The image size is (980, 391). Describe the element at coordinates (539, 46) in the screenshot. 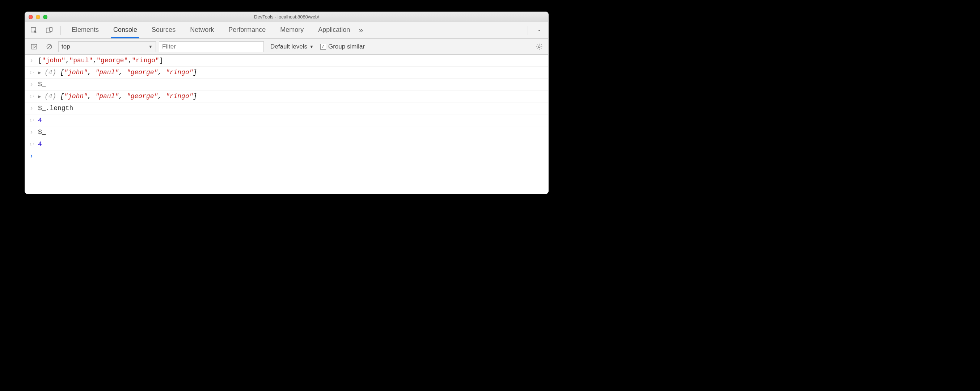

I see `console-settings-button` at that location.